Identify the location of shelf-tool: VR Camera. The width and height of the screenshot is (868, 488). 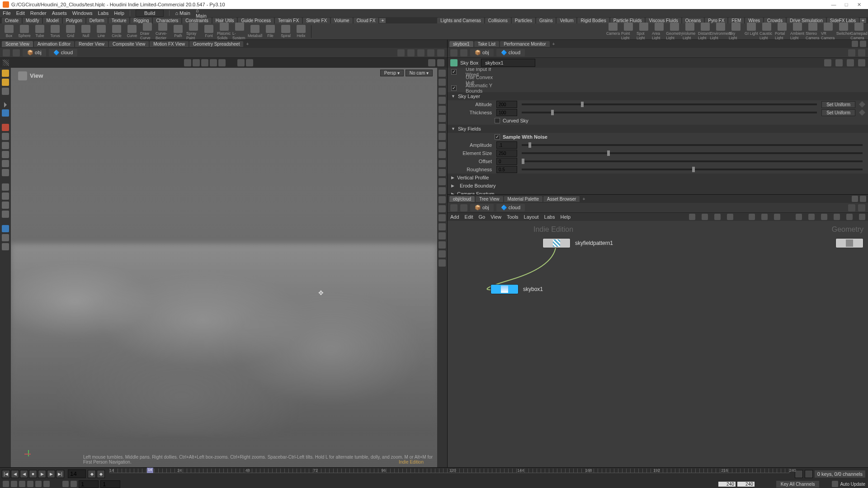
(828, 32).